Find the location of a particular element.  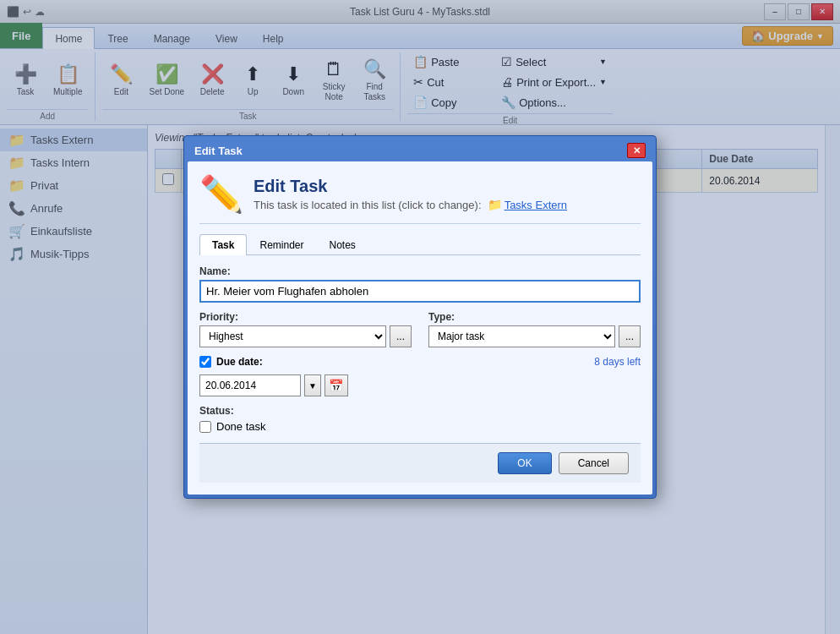

modal-header-subtitle: This task is located in this list (click… is located at coordinates (411, 205).